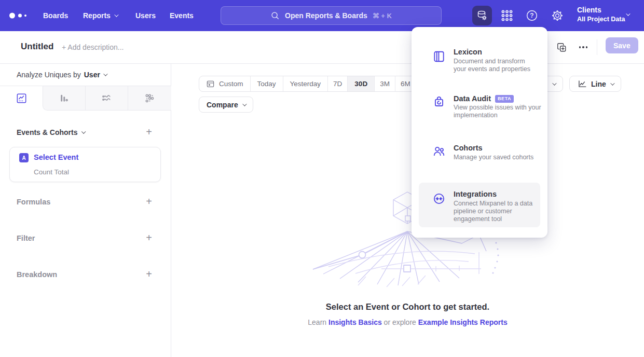 The image size is (644, 357). I want to click on nav-item-users: Users, so click(145, 16).